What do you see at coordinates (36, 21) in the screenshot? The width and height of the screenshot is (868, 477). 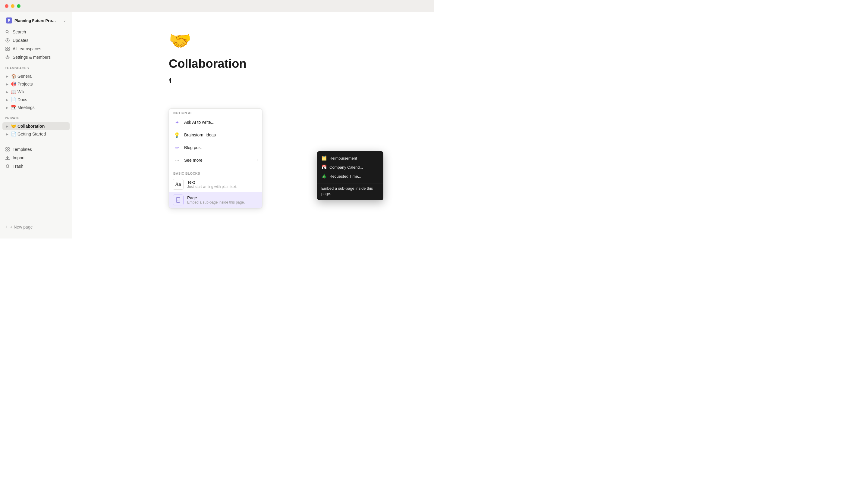 I see `workspace-selector: P Planning Future Projects ⌄` at bounding box center [36, 21].